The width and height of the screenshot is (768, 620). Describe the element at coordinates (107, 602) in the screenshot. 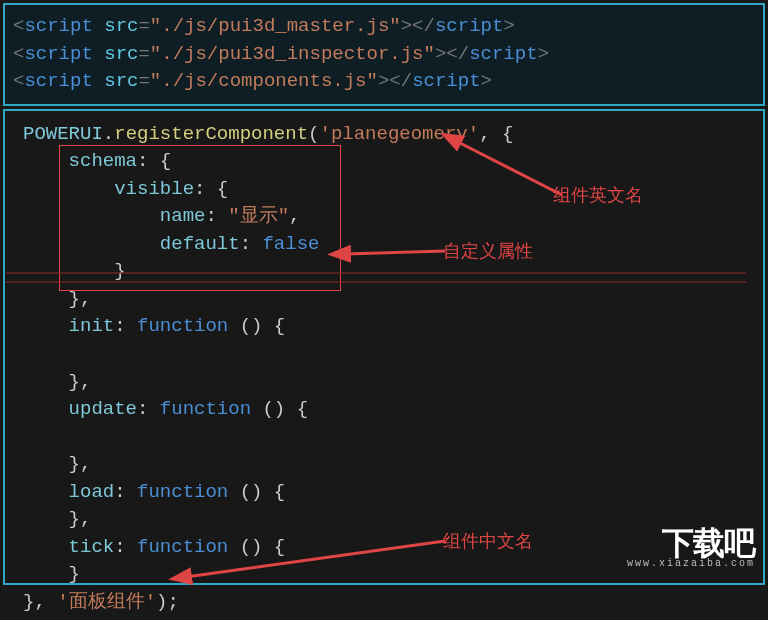

I see `component-chinese-name: 面板组件` at that location.